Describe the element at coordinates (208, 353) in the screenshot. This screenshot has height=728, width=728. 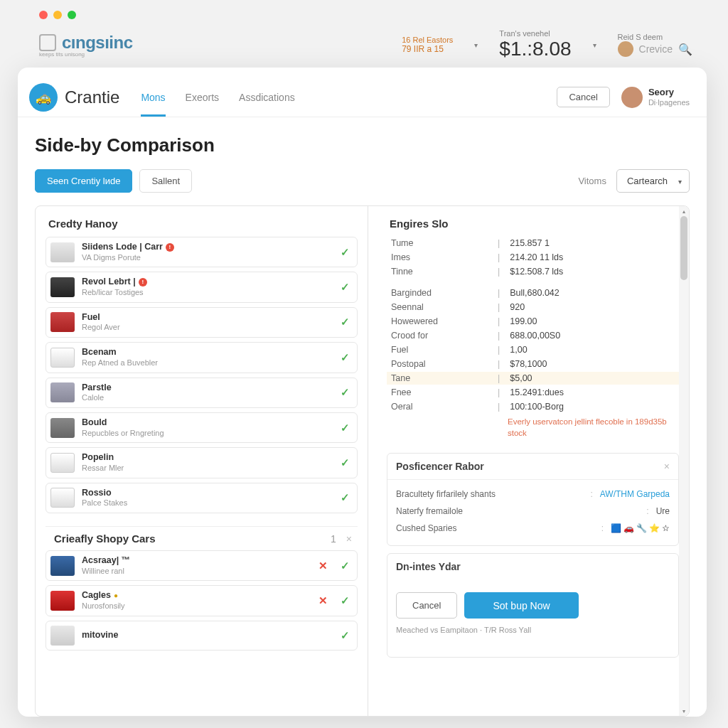
I see `car-title: Bcenam` at that location.